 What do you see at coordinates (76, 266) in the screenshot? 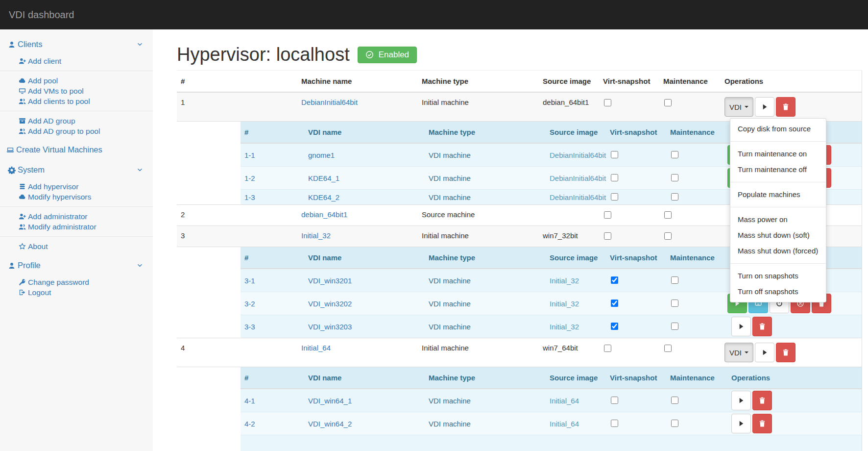
I see `sidebar-item-profile: Profile` at bounding box center [76, 266].